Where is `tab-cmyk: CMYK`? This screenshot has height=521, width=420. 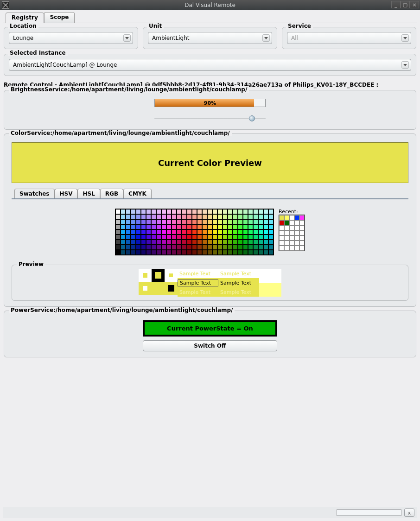 tab-cmyk: CMYK is located at coordinates (137, 194).